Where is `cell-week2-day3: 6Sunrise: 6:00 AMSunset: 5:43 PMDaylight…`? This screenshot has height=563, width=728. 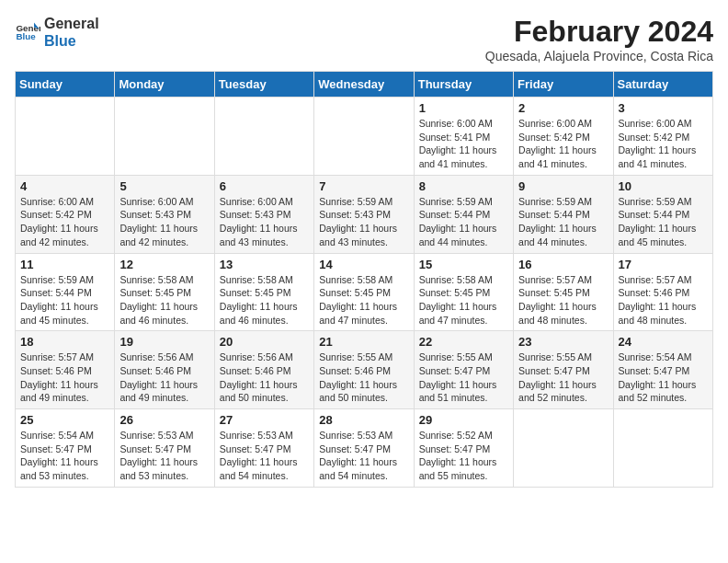
cell-week2-day3: 6Sunrise: 6:00 AMSunset: 5:43 PMDaylight… is located at coordinates (264, 213).